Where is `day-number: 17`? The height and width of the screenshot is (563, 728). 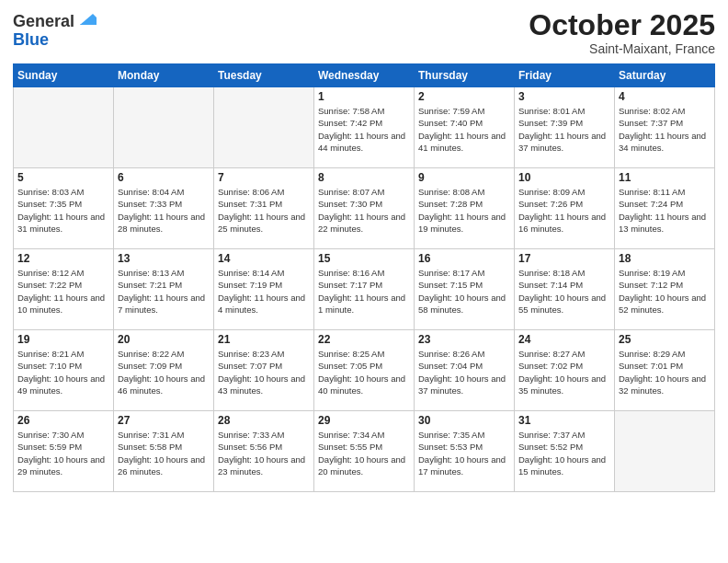
day-number: 17 is located at coordinates (564, 259).